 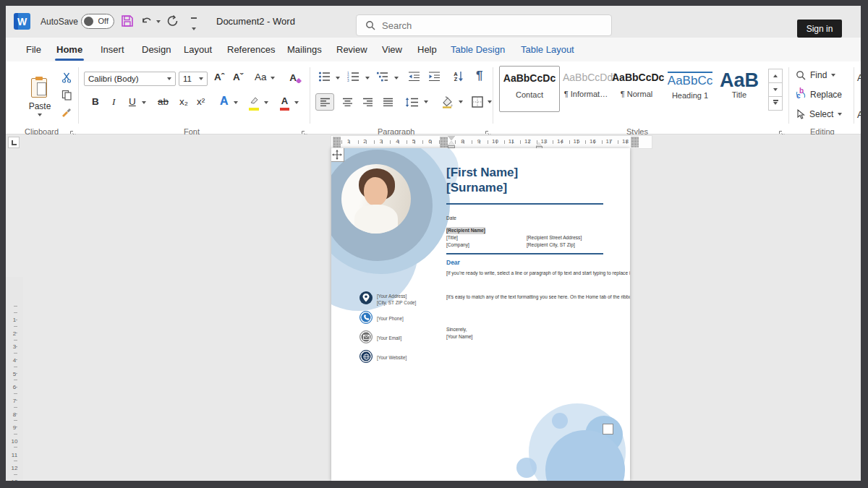 What do you see at coordinates (255, 101) in the screenshot?
I see `highlight-button` at bounding box center [255, 101].